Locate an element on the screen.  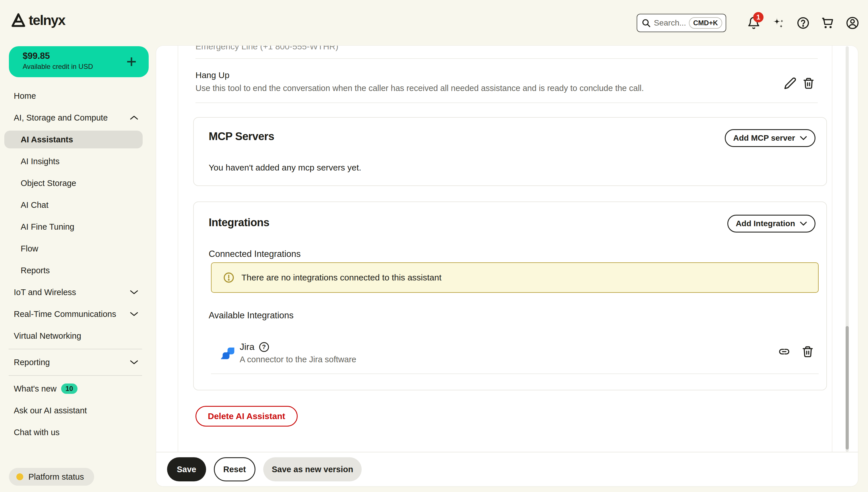
edit-tool-button is located at coordinates (790, 83).